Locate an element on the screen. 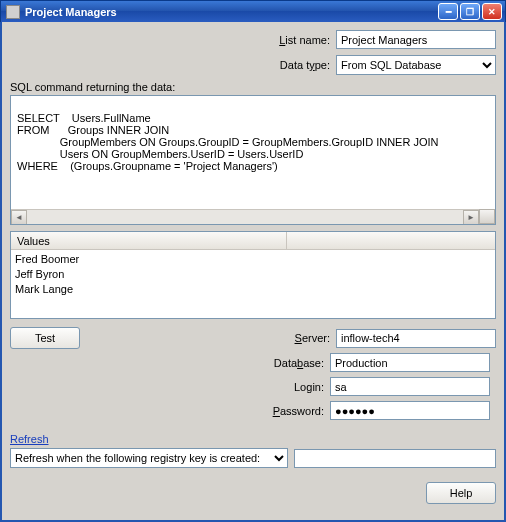 The height and width of the screenshot is (522, 506). server-input is located at coordinates (416, 338).